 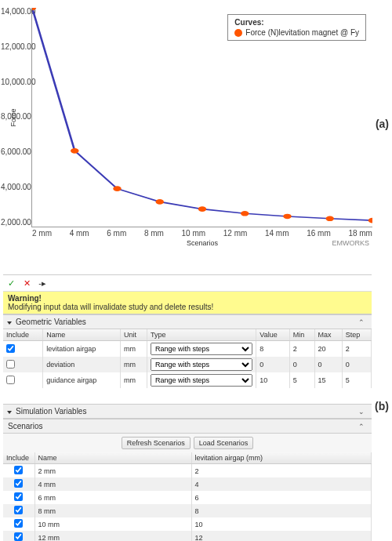 What do you see at coordinates (156, 443) in the screenshot?
I see `refresh-scenarios-button: Refresh Scenarios` at bounding box center [156, 443].